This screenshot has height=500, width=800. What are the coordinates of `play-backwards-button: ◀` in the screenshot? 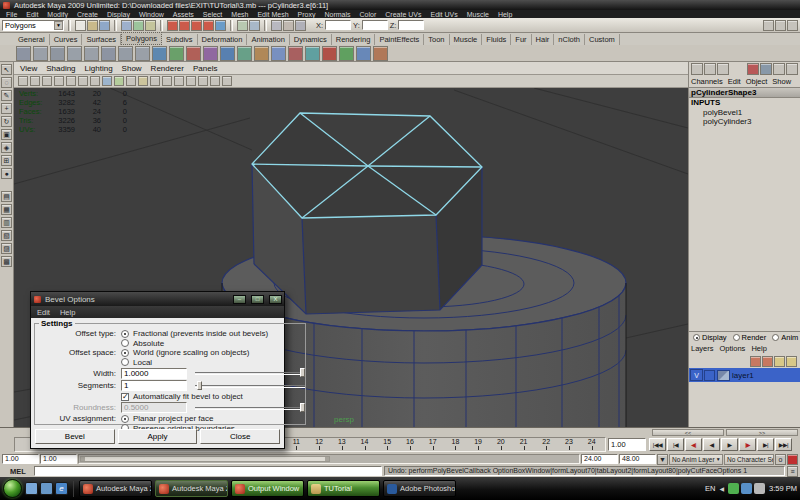 It's located at (712, 444).